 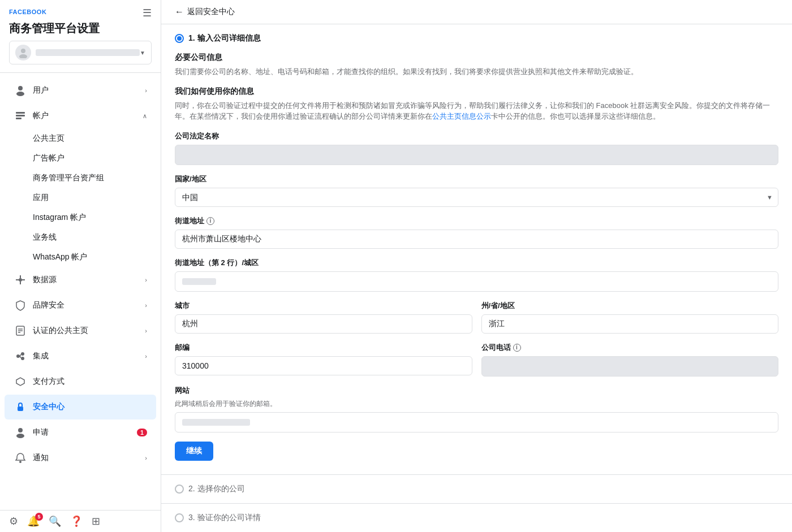 I want to click on continue-button: 继续, so click(x=194, y=451).